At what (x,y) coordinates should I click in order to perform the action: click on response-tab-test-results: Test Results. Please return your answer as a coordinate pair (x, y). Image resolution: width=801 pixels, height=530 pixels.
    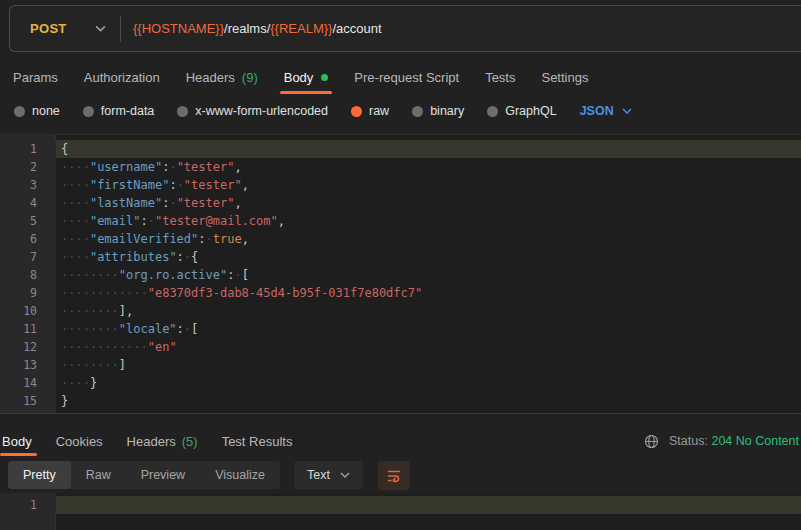
    Looking at the image, I should click on (258, 441).